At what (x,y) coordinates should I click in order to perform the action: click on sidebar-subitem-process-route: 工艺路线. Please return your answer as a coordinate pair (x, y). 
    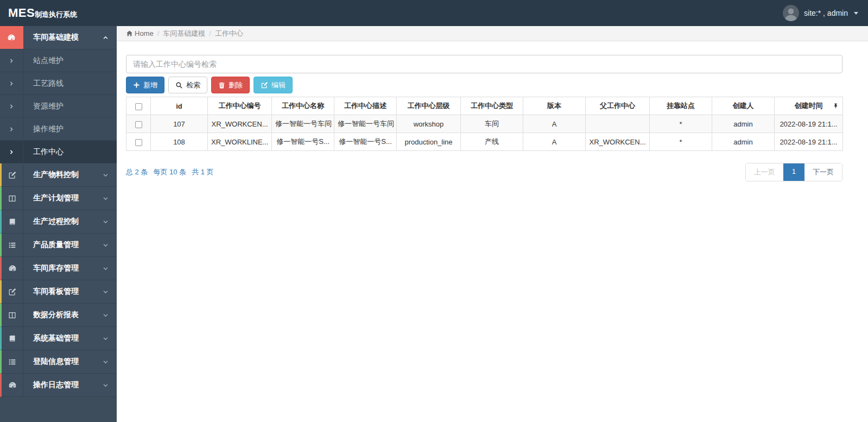
    Looking at the image, I should click on (59, 84).